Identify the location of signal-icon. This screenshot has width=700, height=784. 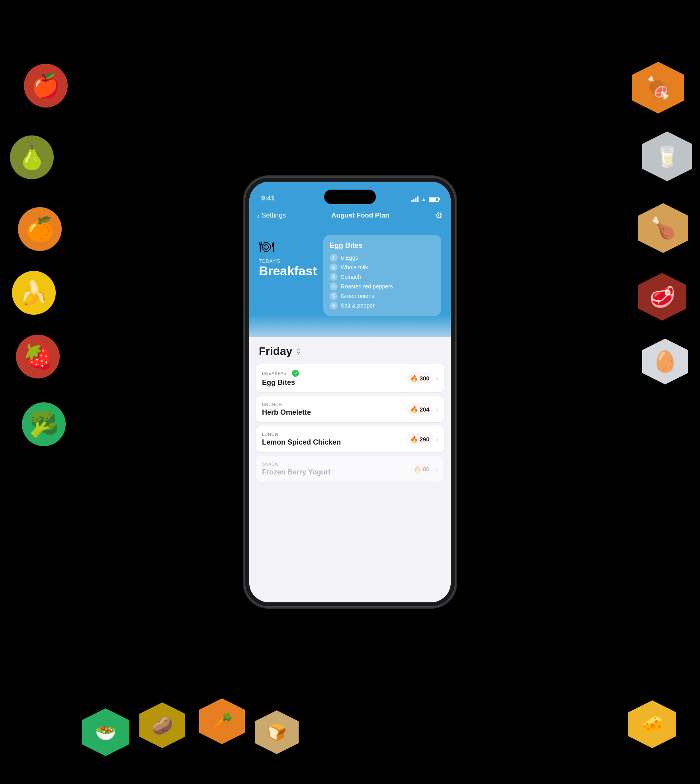
(415, 199).